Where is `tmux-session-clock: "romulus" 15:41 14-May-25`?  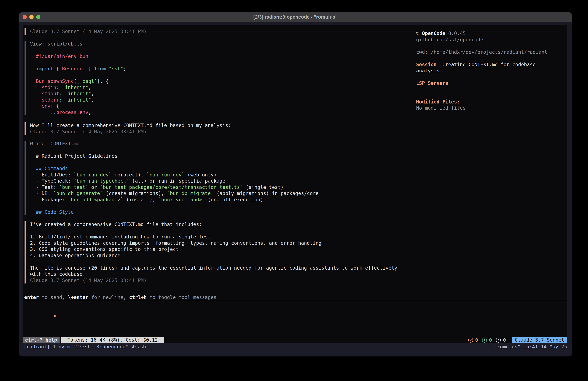 tmux-session-clock: "romulus" 15:41 14-May-25 is located at coordinates (531, 347).